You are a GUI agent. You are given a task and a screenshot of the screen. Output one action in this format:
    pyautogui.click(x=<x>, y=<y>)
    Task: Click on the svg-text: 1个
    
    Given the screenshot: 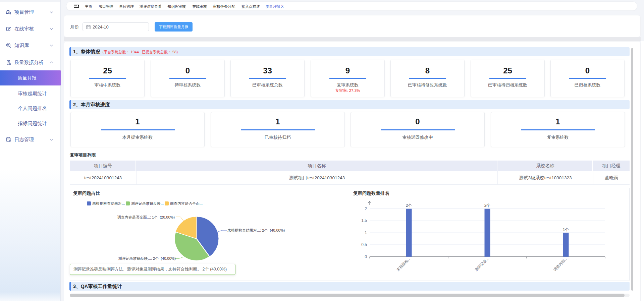 What is the action you would take?
    pyautogui.click(x=566, y=230)
    